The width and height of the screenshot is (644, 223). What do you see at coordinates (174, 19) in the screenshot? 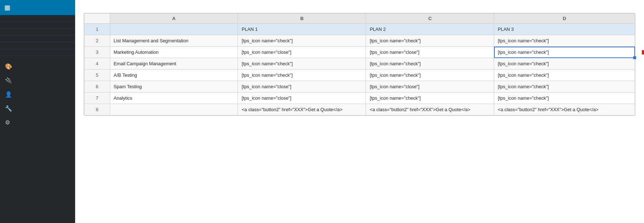
I see `col-header-a: A` at bounding box center [174, 19].